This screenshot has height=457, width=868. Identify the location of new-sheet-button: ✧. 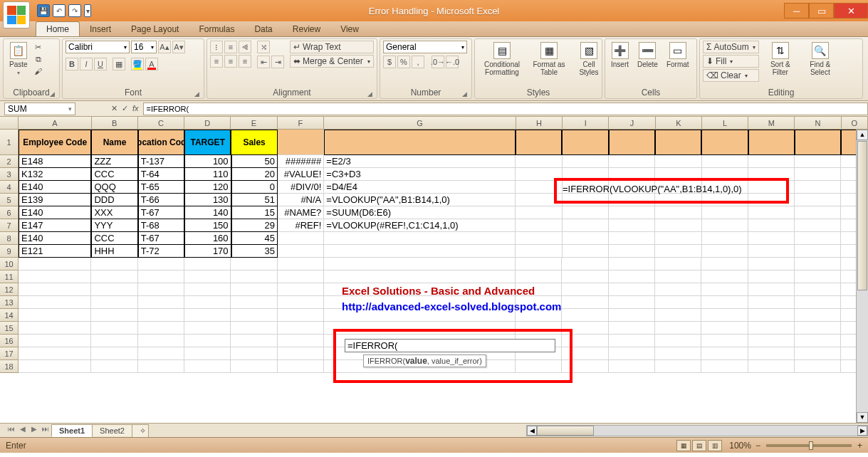
(140, 431).